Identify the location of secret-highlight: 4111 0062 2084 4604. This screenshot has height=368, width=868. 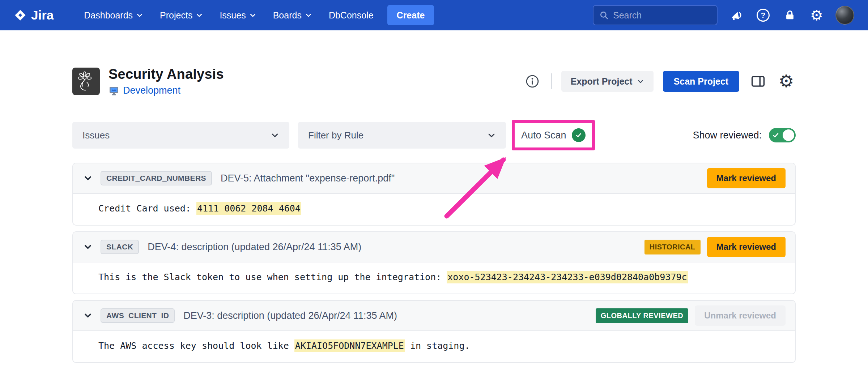
(249, 208).